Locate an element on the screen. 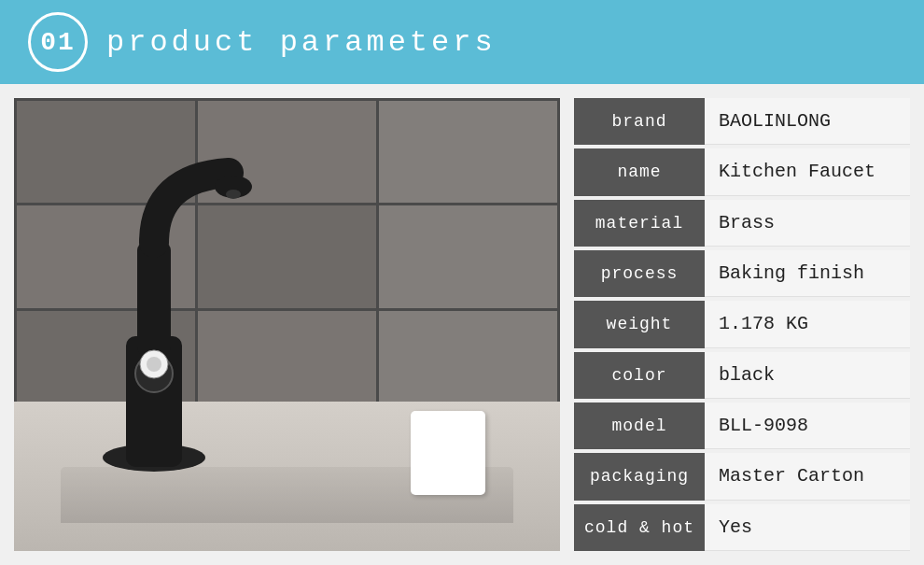 The image size is (924, 565). spec-row: materialBrass is located at coordinates (742, 223).